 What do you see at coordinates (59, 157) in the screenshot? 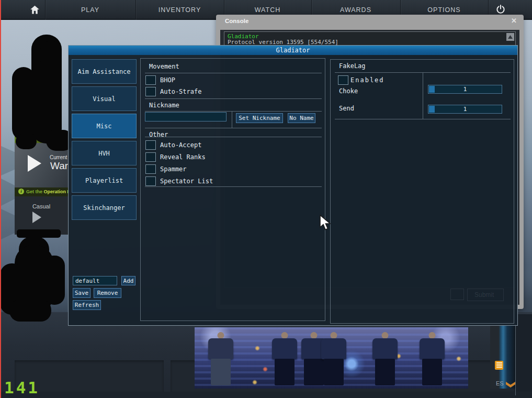
I see `current-label: Current` at bounding box center [59, 157].